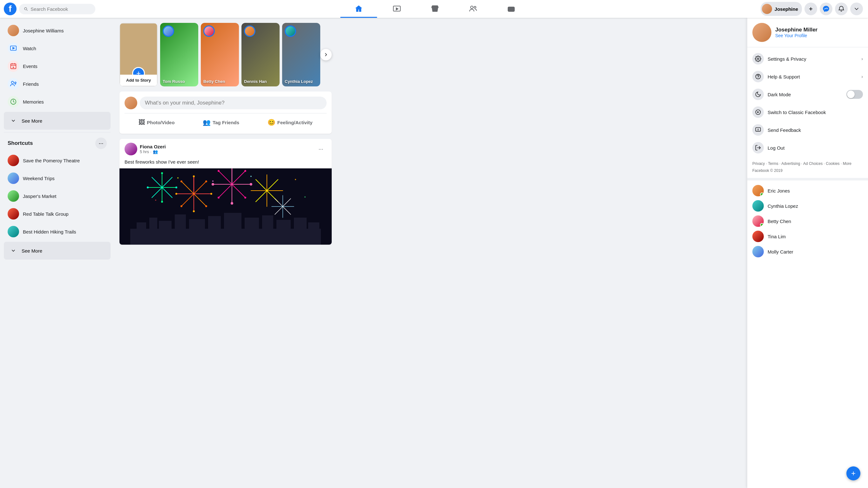  Describe the element at coordinates (221, 122) in the screenshot. I see `post-action-tag-friends: 👥 Tag Friends` at that location.